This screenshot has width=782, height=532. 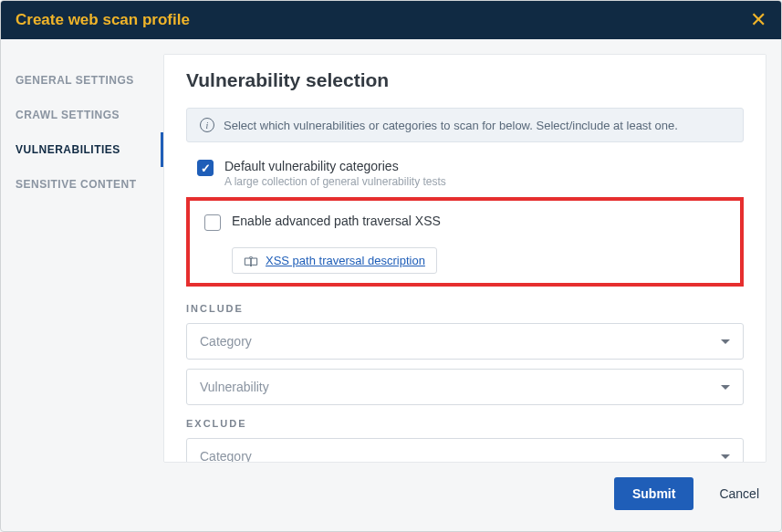 I want to click on close-icon: ✕, so click(x=758, y=20).